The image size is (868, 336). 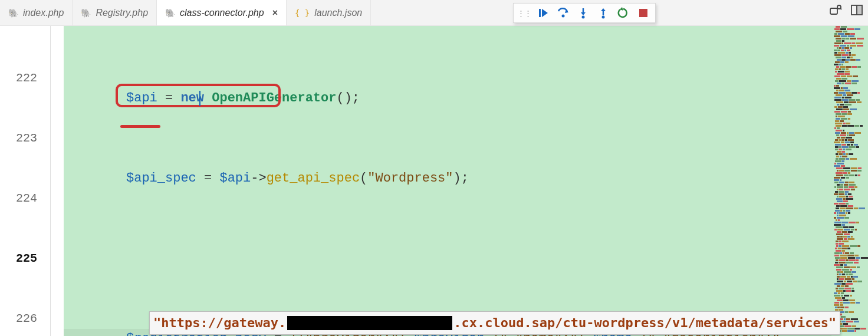 I want to click on drag-handle-icon: ⋮⋮, so click(x=524, y=13).